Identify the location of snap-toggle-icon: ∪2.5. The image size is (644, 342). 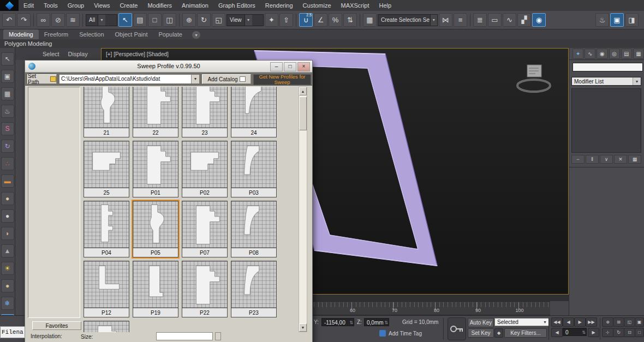
(306, 20).